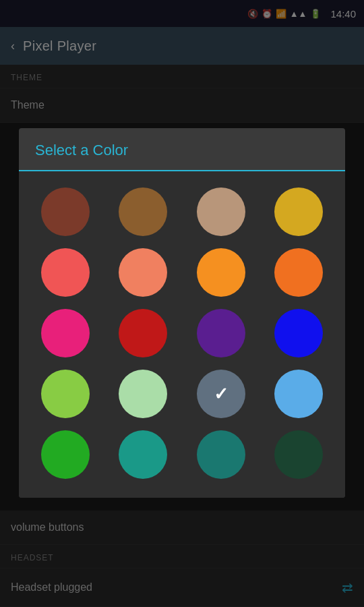  Describe the element at coordinates (182, 150) in the screenshot. I see `dialog-title: Select a Color` at that location.